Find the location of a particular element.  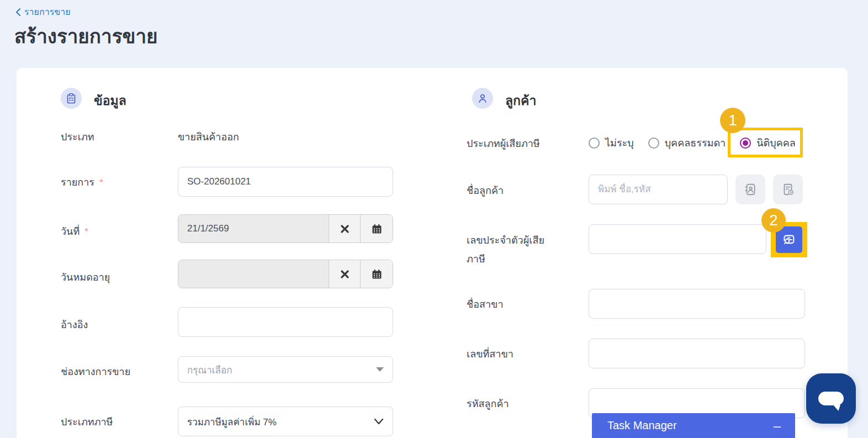

tax-id-label: เลขประจำตัวผู้เสีย ภาษี is located at coordinates (506, 250).